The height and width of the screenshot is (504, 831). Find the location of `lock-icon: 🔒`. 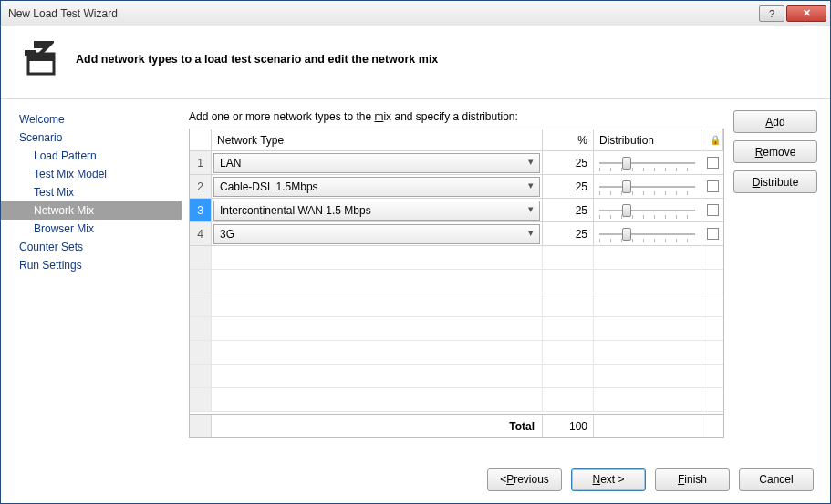

lock-icon: 🔒 is located at coordinates (715, 140).